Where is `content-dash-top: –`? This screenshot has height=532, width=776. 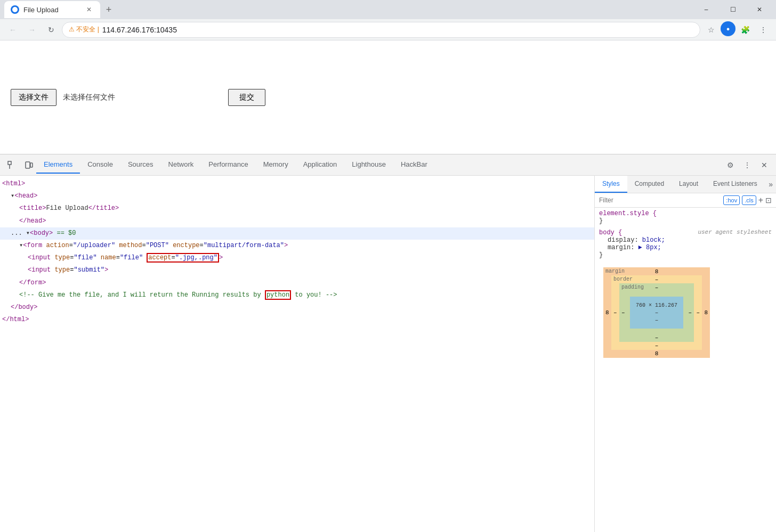
content-dash-top: – is located at coordinates (657, 313).